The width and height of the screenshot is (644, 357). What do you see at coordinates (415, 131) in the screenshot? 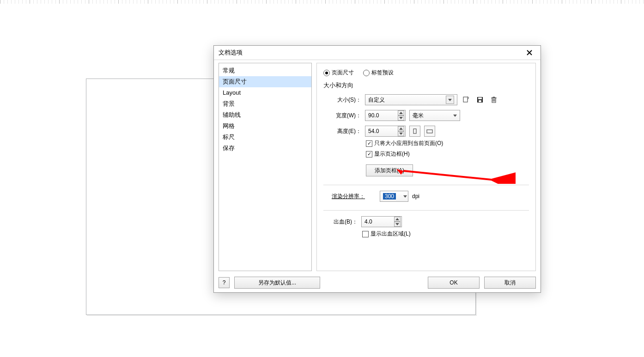
I see `orientation-portrait` at bounding box center [415, 131].